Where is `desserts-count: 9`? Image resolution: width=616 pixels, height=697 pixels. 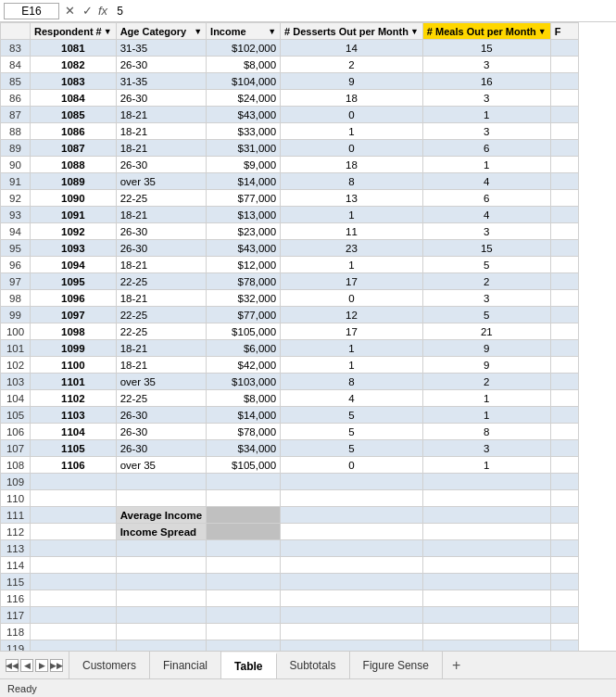 desserts-count: 9 is located at coordinates (352, 82).